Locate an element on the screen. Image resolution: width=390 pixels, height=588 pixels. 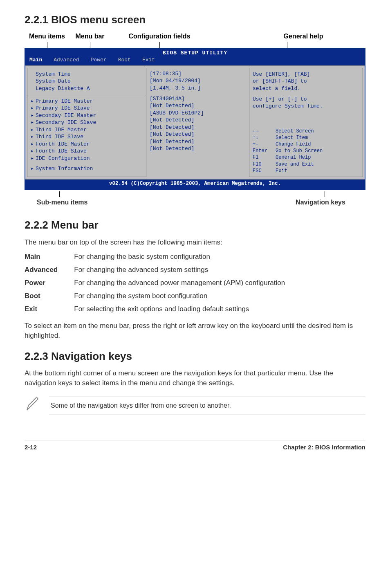
bios-subitem: Third IDE Master is located at coordinates (89, 130).